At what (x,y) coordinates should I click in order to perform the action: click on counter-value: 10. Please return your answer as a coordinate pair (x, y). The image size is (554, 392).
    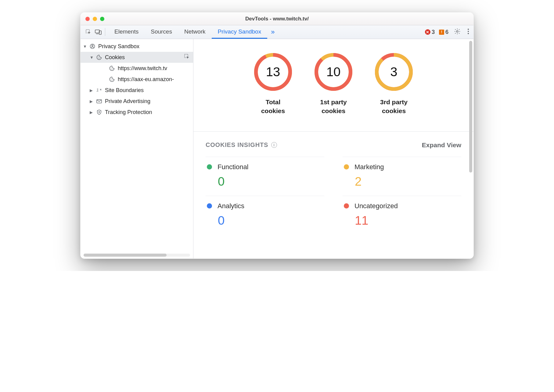
    Looking at the image, I should click on (333, 72).